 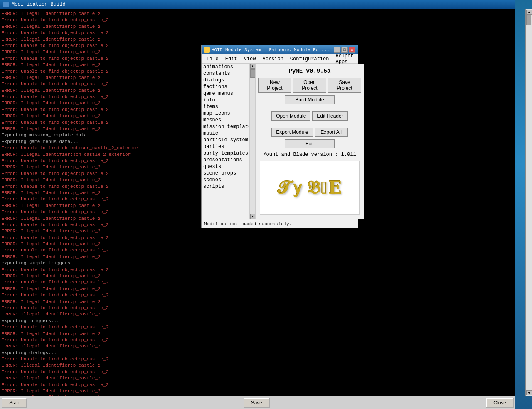 What do you see at coordinates (39, 5) in the screenshot?
I see `console-title: Modification Build` at bounding box center [39, 5].